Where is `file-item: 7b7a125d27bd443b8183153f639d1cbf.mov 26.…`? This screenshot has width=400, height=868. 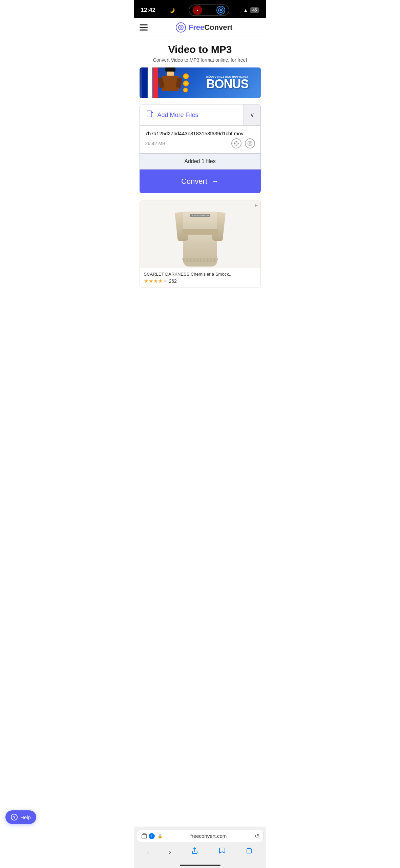 file-item: 7b7a125d27bd443b8183153f639d1cbf.mov 26.… is located at coordinates (200, 140).